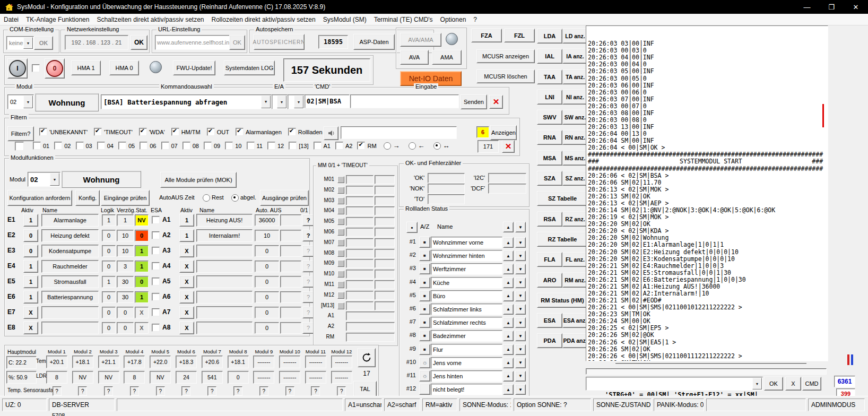 This screenshot has width=868, height=416. I want to click on command-button: RZ Tabelle, so click(562, 239).